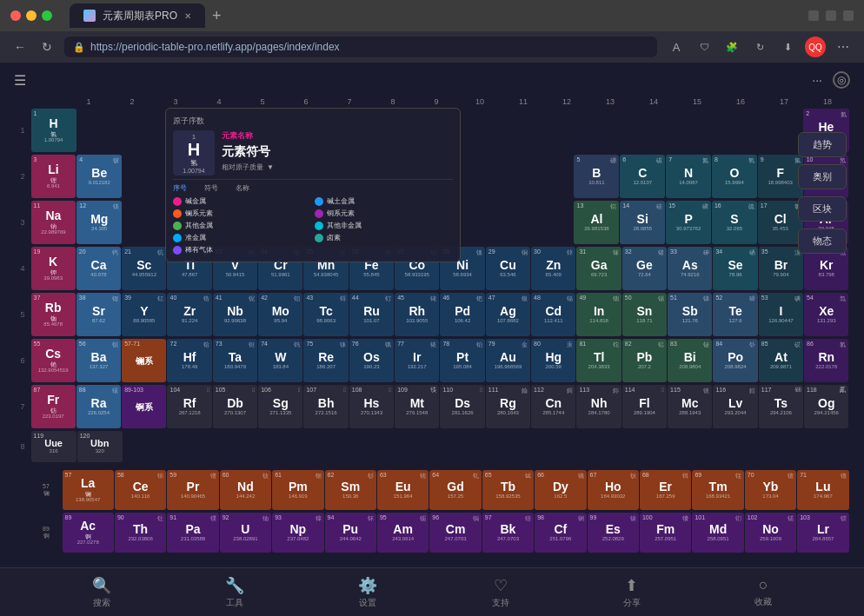  Describe the element at coordinates (99, 407) in the screenshot. I see `element-Ra: 88镭Ra226.0254` at that location.